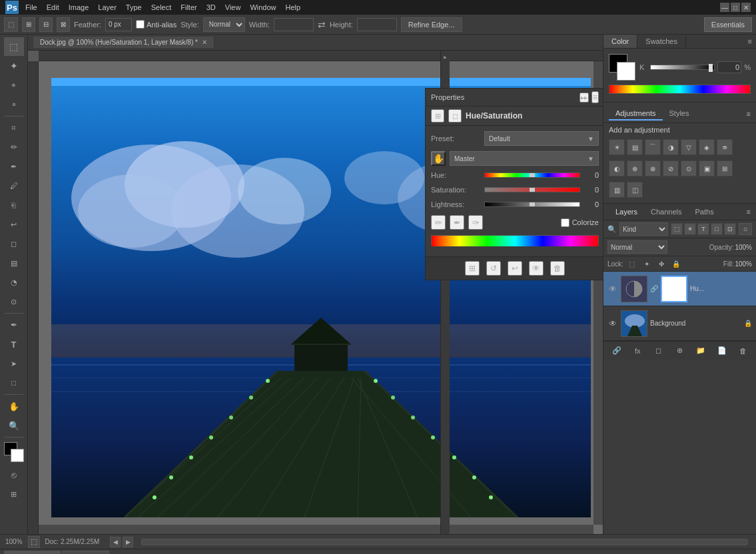  I want to click on menu-view: View, so click(233, 7).